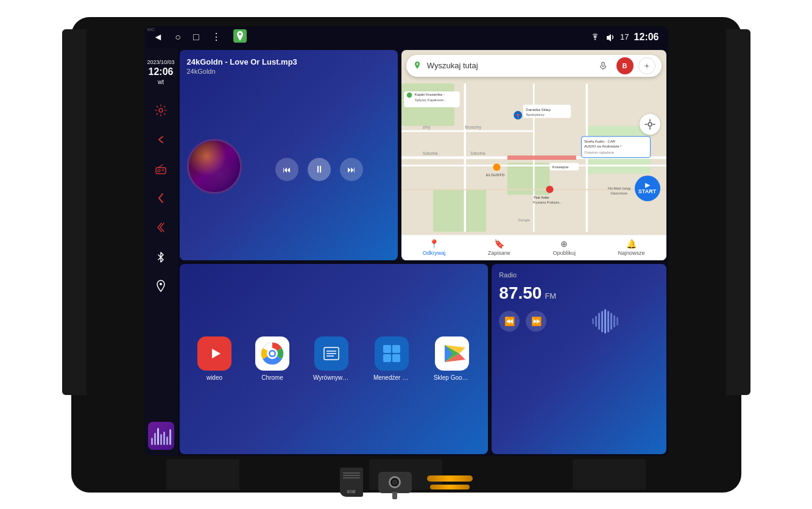 This screenshot has width=812, height=509. Describe the element at coordinates (161, 286) in the screenshot. I see `sidebar-location-icon` at that location.